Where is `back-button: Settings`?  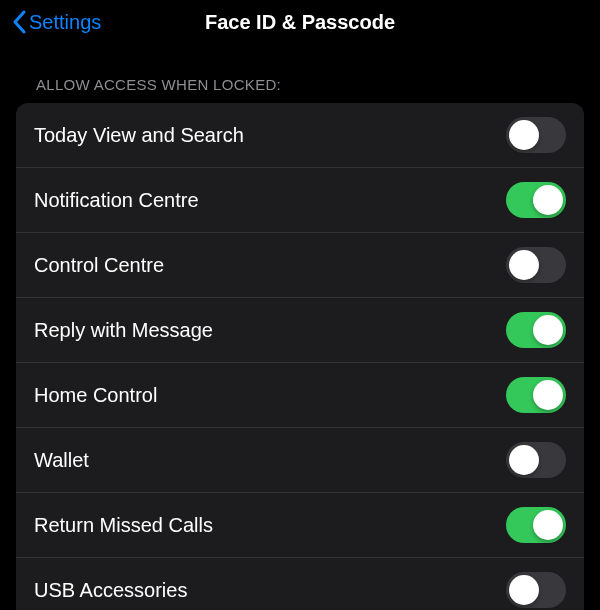 back-button: Settings is located at coordinates (56, 22).